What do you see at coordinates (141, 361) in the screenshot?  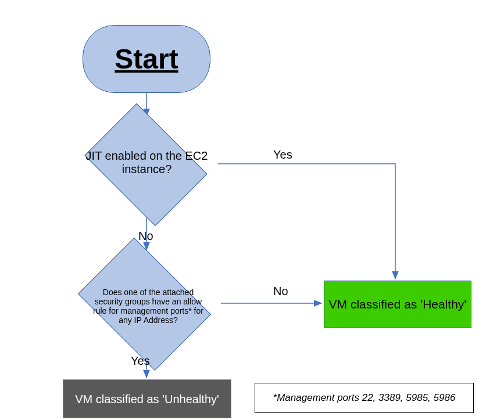 I see `edge-label-d2-yes: Yes` at bounding box center [141, 361].